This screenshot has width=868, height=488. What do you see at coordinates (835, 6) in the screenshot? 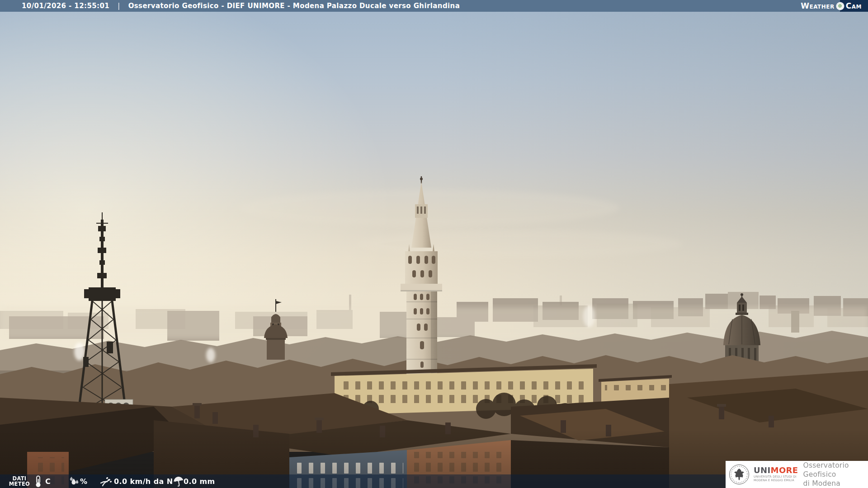
I see `weathercam-logo: Weather Cam` at bounding box center [835, 6].